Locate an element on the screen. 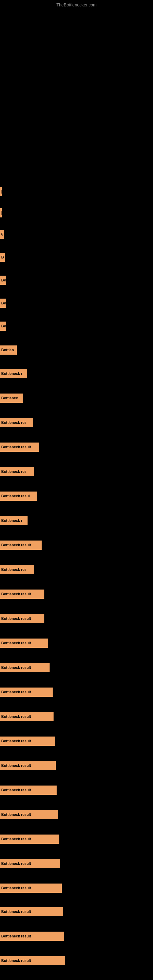 The image size is (153, 980). bar-label: Bottlen is located at coordinates (8, 350).